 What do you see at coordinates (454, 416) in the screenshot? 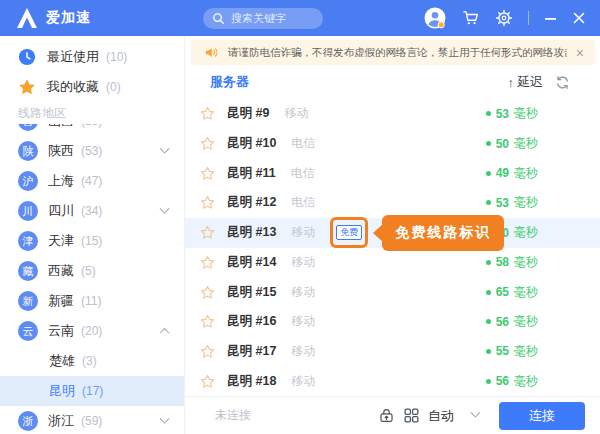
I see `mode-select: 自动` at bounding box center [454, 416].